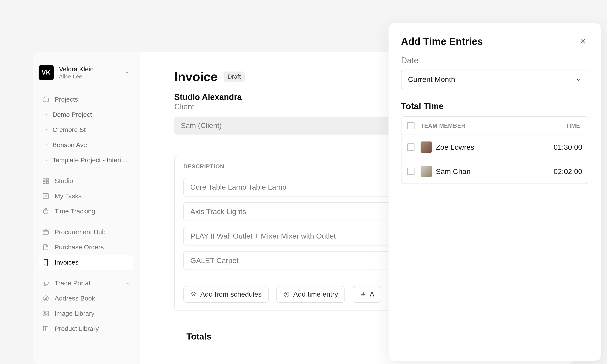 The image size is (607, 364). What do you see at coordinates (86, 329) in the screenshot?
I see `sidebar-item-product-library: Product Library` at bounding box center [86, 329].